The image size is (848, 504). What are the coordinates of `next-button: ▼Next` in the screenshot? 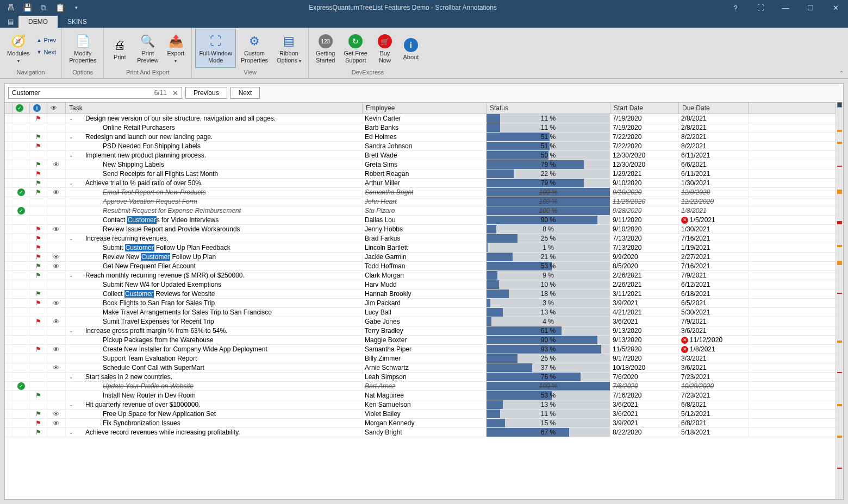 It's located at (47, 52).